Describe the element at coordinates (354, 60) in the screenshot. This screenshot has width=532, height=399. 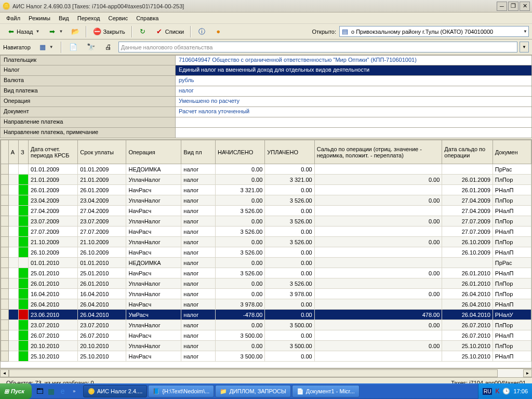
I see `form-value: 7106049947 Общество с ограниченной ответ…` at that location.